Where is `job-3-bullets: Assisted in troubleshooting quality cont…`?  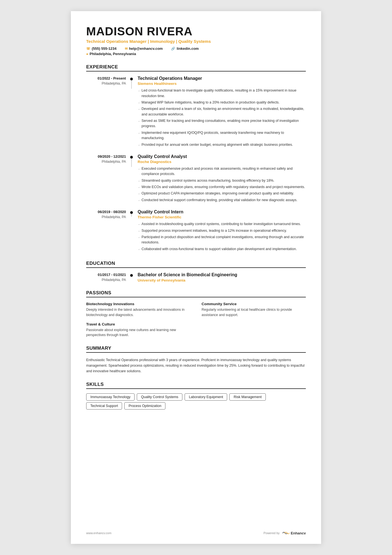
job-3-bullets: Assisted in troubleshooting quality cont… is located at coordinates (222, 236).